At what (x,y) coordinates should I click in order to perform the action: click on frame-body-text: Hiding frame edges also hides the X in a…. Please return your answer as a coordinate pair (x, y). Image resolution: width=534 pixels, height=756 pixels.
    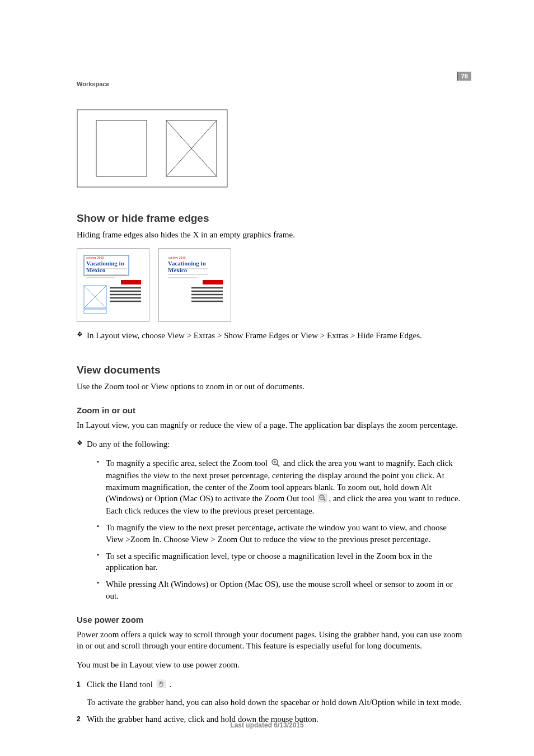
    Looking at the image, I should click on (271, 235).